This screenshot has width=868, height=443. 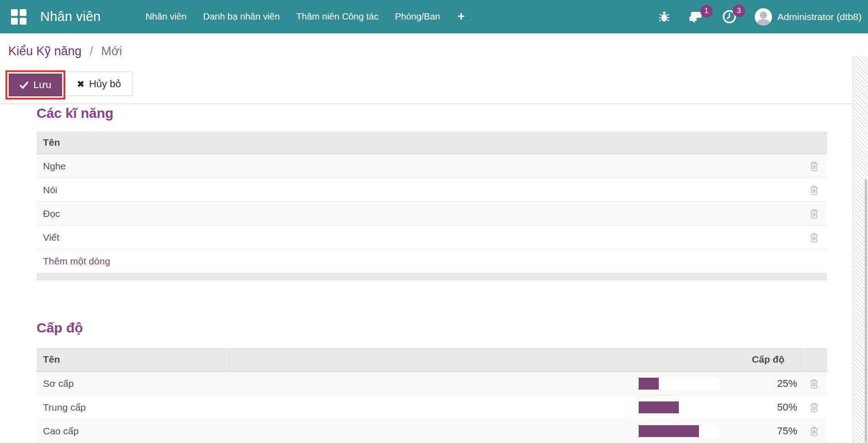 What do you see at coordinates (664, 17) in the screenshot?
I see `debug-bug-icon` at bounding box center [664, 17].